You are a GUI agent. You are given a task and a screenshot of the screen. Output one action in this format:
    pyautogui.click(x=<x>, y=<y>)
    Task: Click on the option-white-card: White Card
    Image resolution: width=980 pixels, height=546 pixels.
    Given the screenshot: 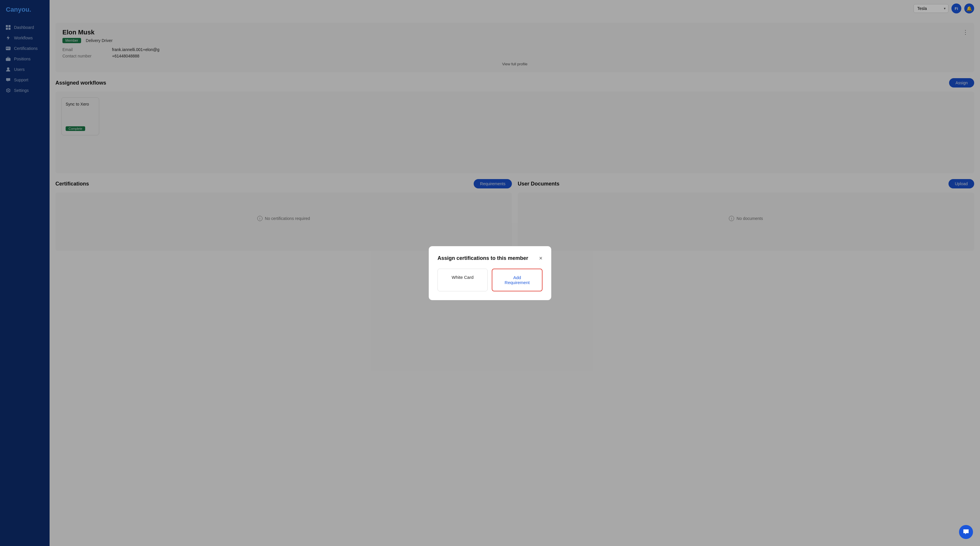 What is the action you would take?
    pyautogui.click(x=463, y=280)
    